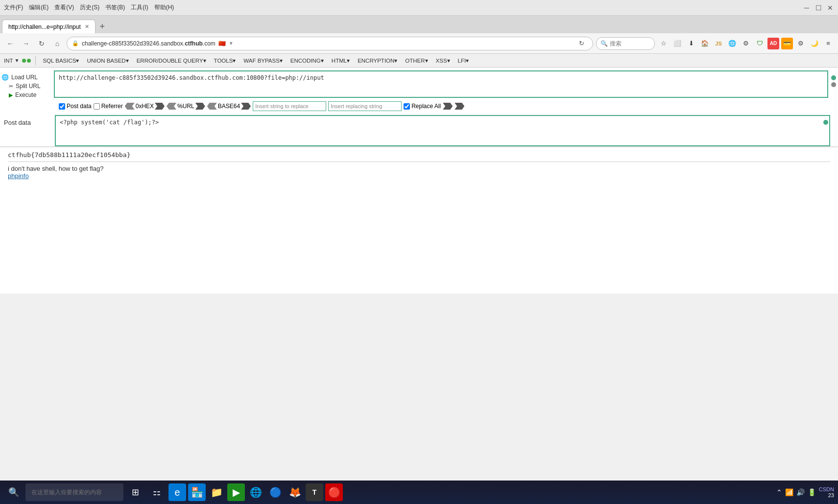 This screenshot has height=504, width=838. What do you see at coordinates (200, 106) in the screenshot?
I see `url-right-arrow` at bounding box center [200, 106].